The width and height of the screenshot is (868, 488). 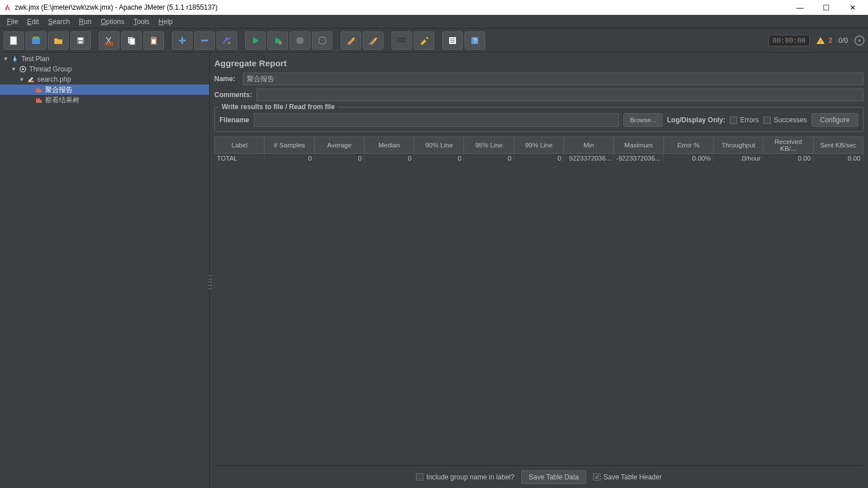 What do you see at coordinates (105, 100) in the screenshot?
I see `tree-node-view-results-tree: 察看结果树` at bounding box center [105, 100].